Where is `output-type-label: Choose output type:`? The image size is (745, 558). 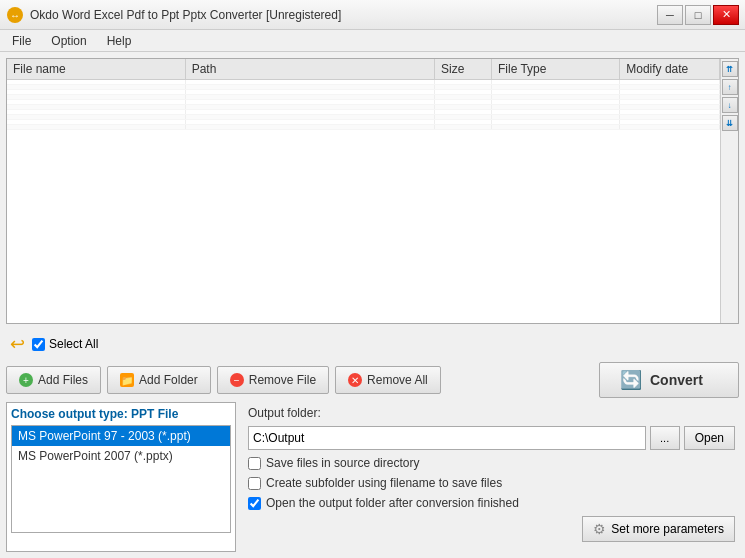
output-type-label: Choose output type: is located at coordinates (71, 414).